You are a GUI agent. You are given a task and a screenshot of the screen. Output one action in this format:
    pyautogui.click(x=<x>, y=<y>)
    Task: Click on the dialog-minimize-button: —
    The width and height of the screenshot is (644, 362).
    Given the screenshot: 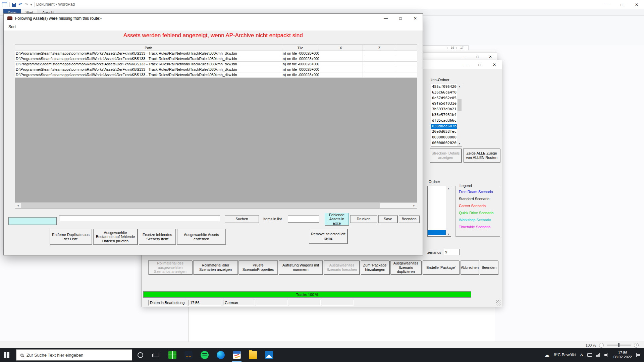 What is the action you would take?
    pyautogui.click(x=386, y=18)
    